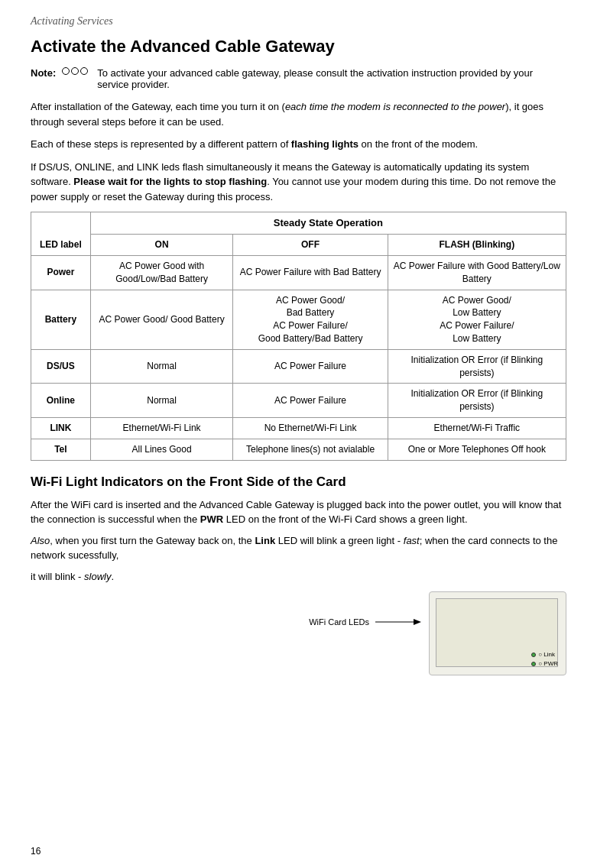 The height and width of the screenshot is (868, 597). I want to click on wifi-para1: After the WiFi card is inserted and the …, so click(298, 512).